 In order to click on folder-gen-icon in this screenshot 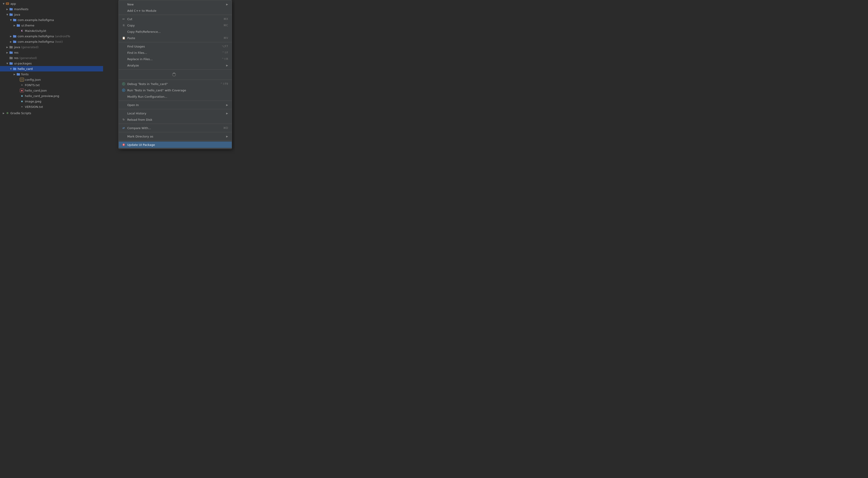, I will do `click(11, 47)`.